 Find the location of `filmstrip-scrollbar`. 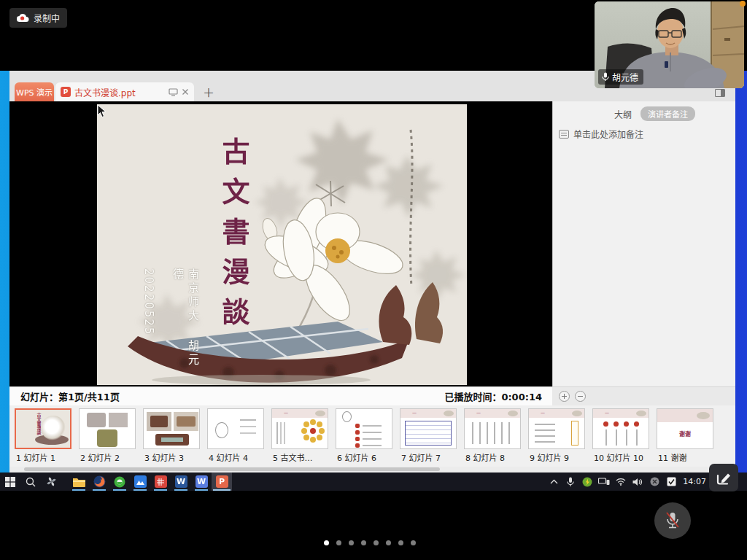

filmstrip-scrollbar is located at coordinates (372, 470).